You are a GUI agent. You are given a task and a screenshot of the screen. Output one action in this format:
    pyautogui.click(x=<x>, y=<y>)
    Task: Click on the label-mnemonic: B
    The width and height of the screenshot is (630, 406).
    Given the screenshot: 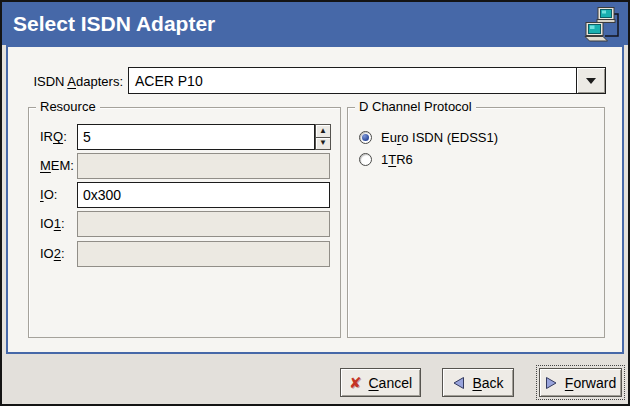 What is the action you would take?
    pyautogui.click(x=476, y=383)
    